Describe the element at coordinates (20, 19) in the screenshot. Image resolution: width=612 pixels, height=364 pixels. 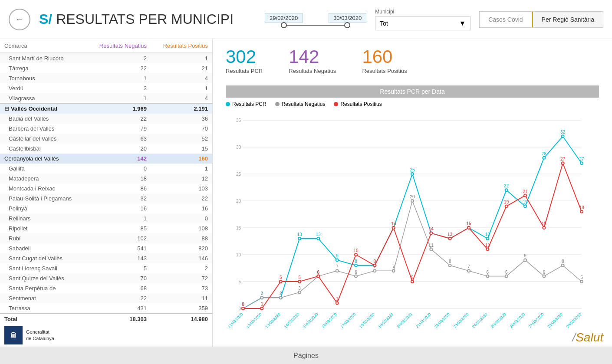
I see `back-icon: ←` at that location.